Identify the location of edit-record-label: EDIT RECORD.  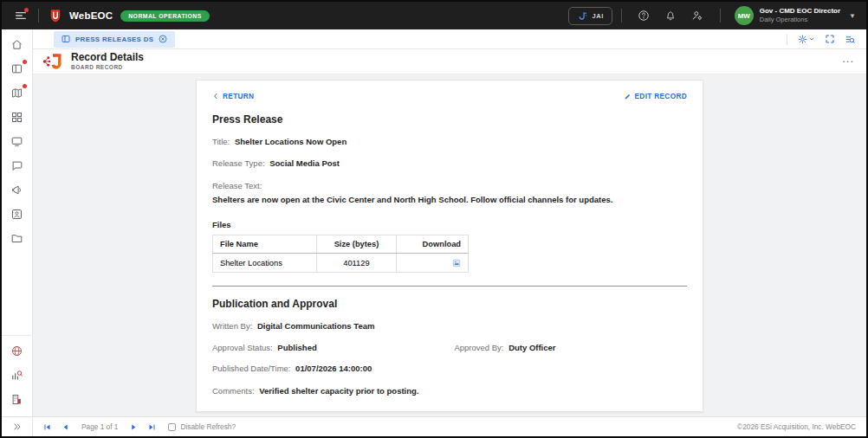
(661, 96).